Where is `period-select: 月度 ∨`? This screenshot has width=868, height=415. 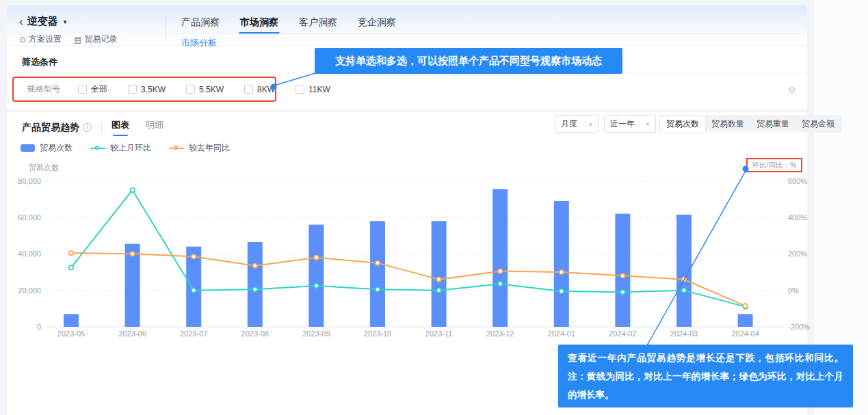 period-select: 月度 ∨ is located at coordinates (577, 124).